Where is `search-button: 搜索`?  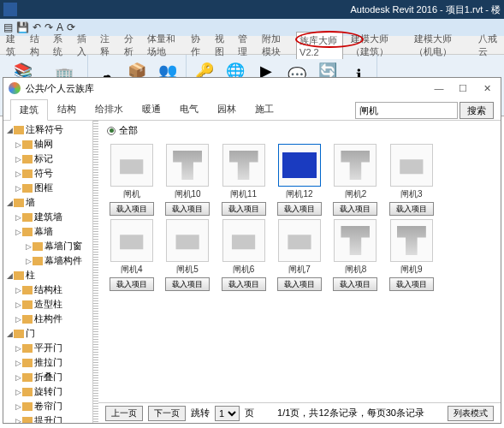
search-button: 搜索 is located at coordinates (477, 110).